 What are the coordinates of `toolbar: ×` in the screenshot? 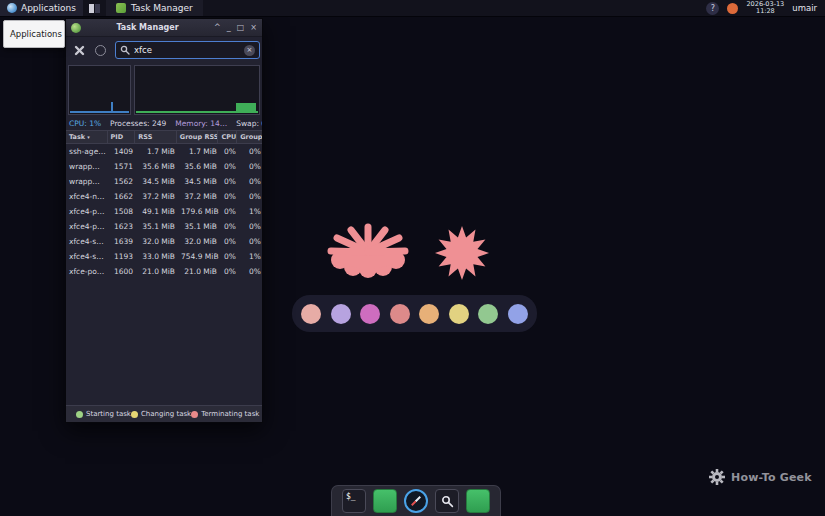 It's located at (164, 50).